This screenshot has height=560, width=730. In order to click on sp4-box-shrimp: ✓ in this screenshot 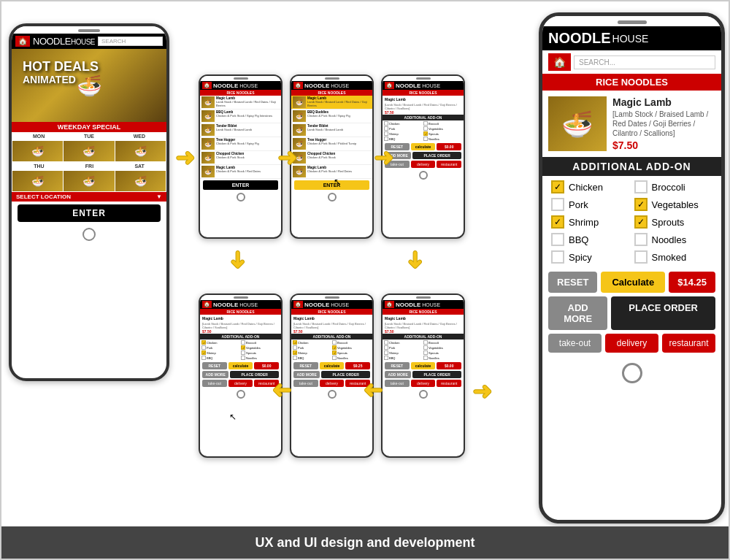, I will do `click(204, 353)`.